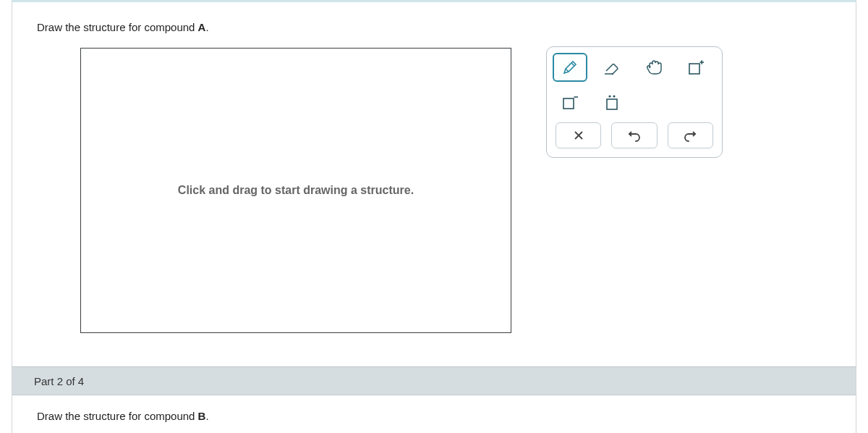 This screenshot has width=868, height=433. I want to click on square-plus-icon, so click(696, 67).